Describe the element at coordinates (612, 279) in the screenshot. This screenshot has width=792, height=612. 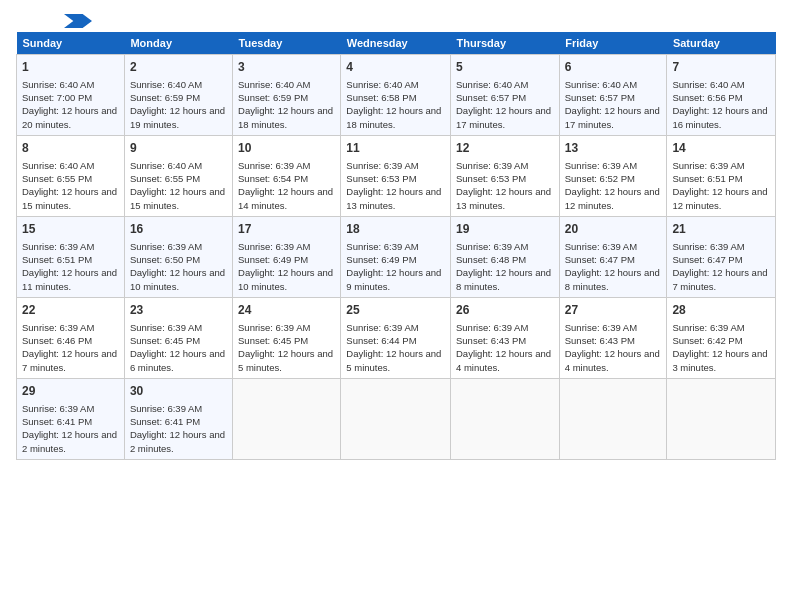
I see `daylight-text: Daylight: 12 hours and 8 minutes.` at that location.